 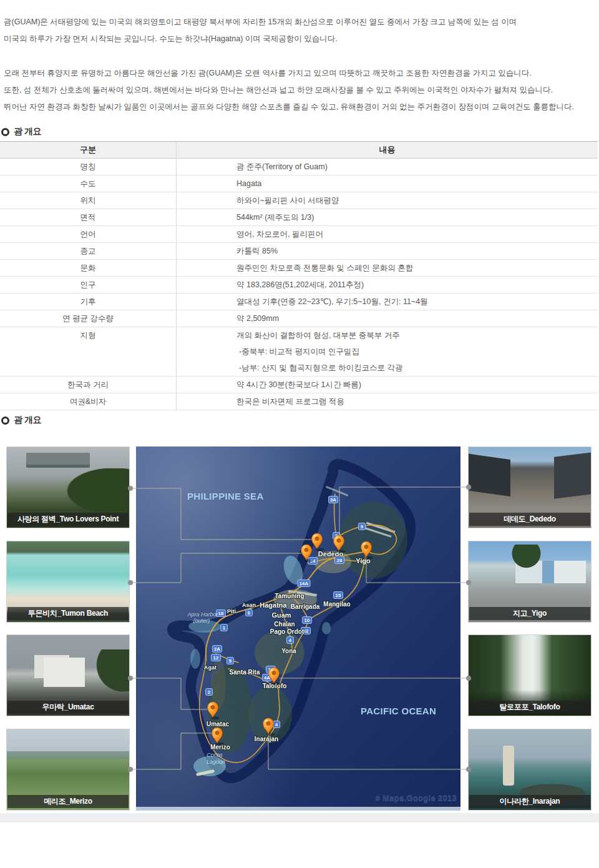 I want to click on photo-talofofo: 탈로포포_Talofofo, so click(x=530, y=676).